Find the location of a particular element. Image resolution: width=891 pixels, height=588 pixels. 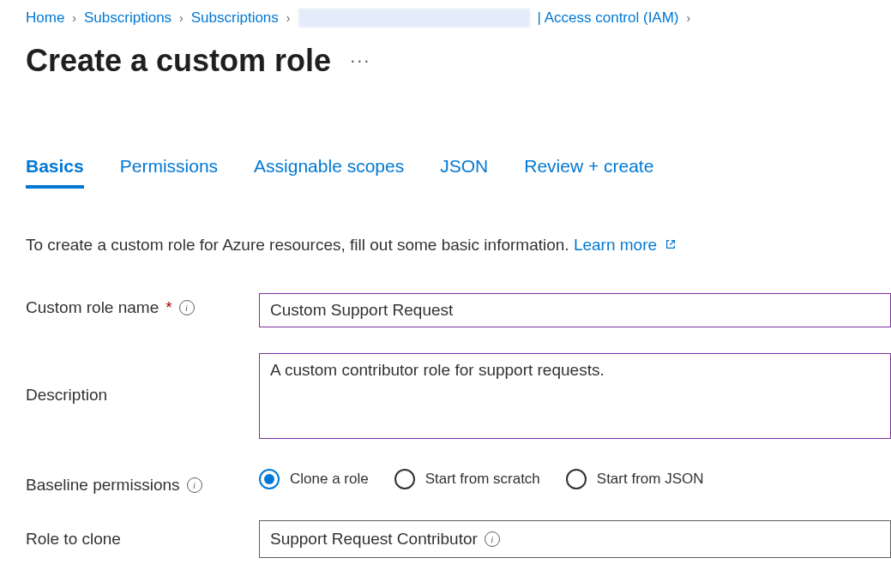

label-role-to-clone: Role to clone is located at coordinates (142, 539).